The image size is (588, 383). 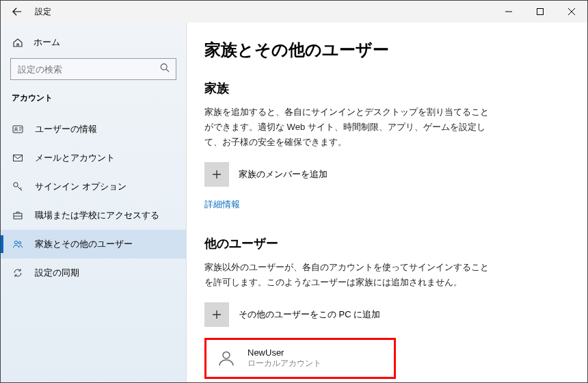 What do you see at coordinates (93, 187) in the screenshot?
I see `sidebar-item-signin-options: サインイン オプション` at bounding box center [93, 187].